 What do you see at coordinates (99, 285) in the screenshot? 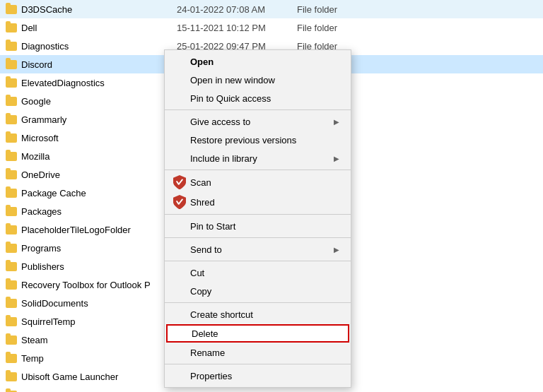
I see `file-name: Recovery Toolbox for Outlook P` at bounding box center [99, 285].